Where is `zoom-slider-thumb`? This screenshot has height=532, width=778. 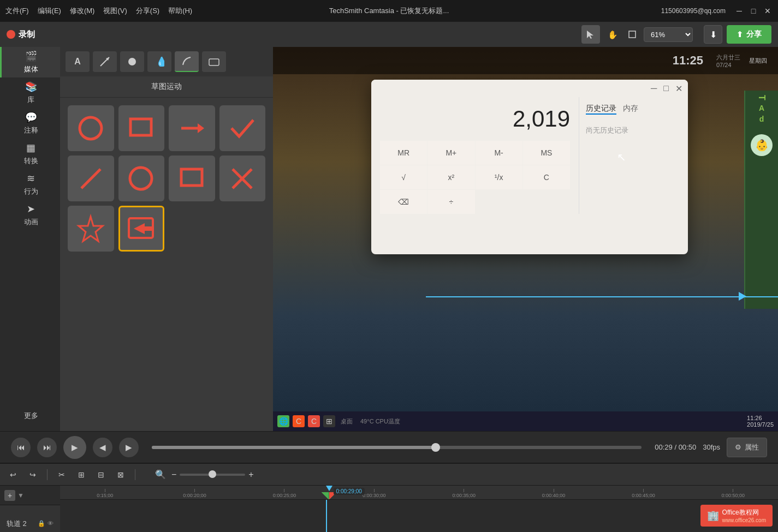
zoom-slider-thumb is located at coordinates (212, 474).